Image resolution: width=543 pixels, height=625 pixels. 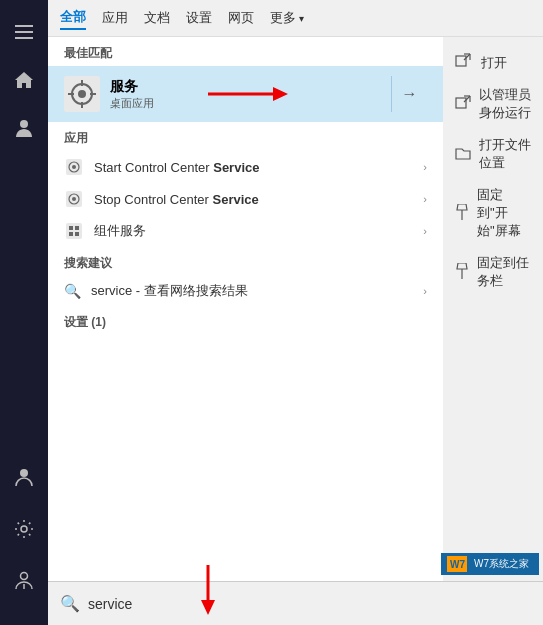 What do you see at coordinates (246, 94) in the screenshot?
I see `best-match-item: 服务 桌面应用 →` at bounding box center [246, 94].